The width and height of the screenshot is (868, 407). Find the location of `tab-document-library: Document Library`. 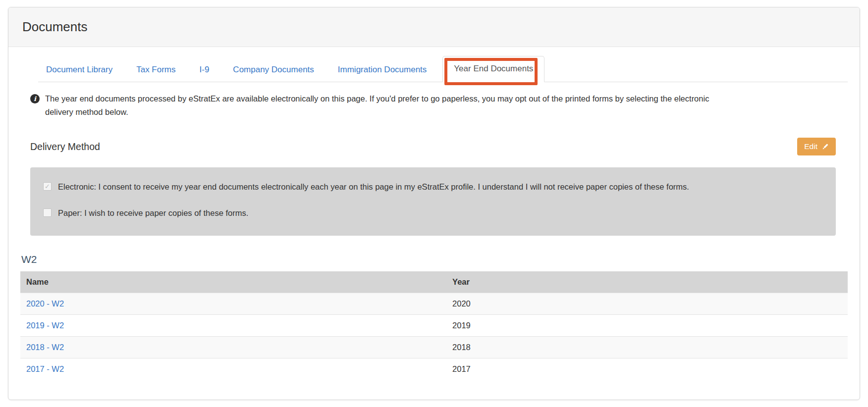

tab-document-library: Document Library is located at coordinates (79, 70).